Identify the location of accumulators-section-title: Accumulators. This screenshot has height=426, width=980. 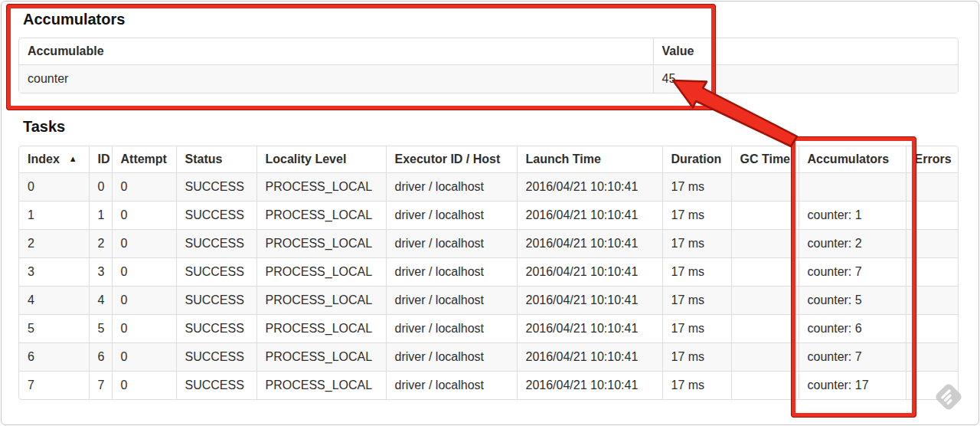
(501, 19).